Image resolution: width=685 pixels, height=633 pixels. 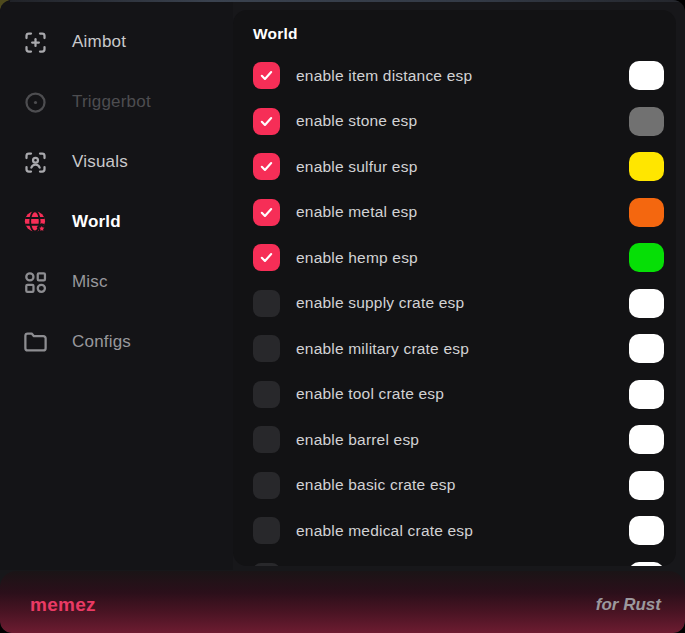 I want to click on panel-title: World, so click(x=458, y=34).